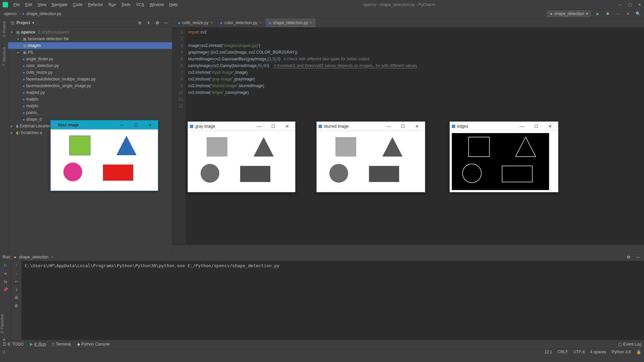 The width and height of the screenshot is (644, 362). Describe the element at coordinates (548, 352) in the screenshot. I see `cursor-position: 12:1` at that location.